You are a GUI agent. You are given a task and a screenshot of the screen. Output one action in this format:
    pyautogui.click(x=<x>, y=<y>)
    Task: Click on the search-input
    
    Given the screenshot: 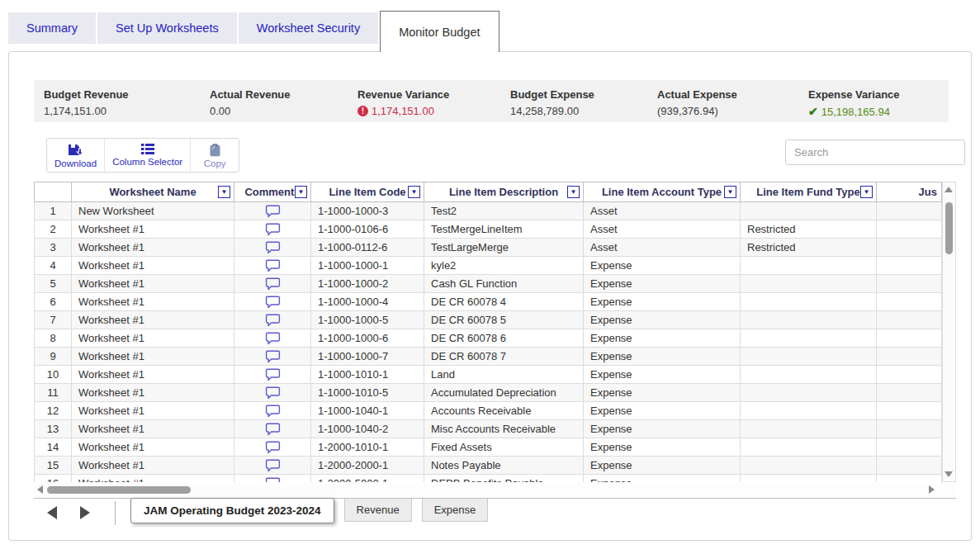 What is the action you would take?
    pyautogui.click(x=875, y=152)
    